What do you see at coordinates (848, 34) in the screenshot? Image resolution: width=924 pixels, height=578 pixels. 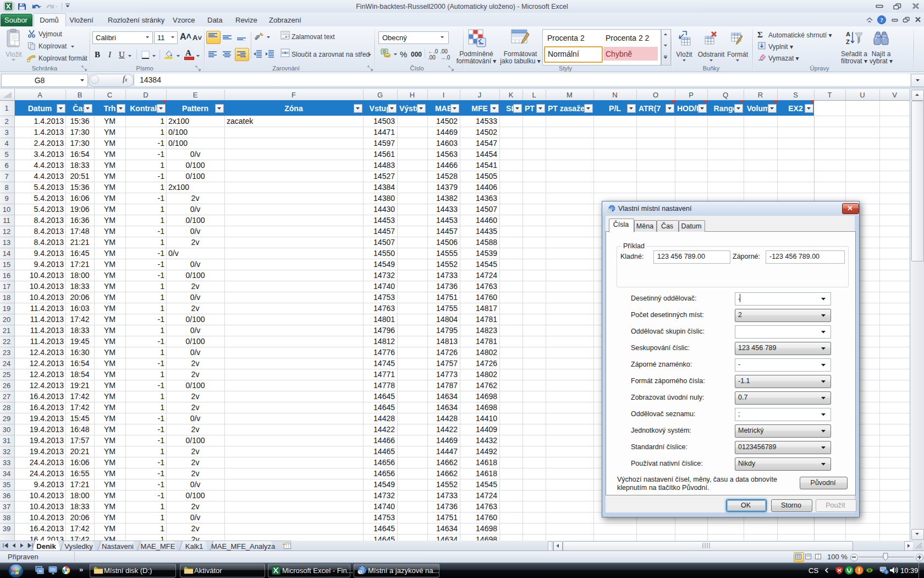 I see `svg-text: A` at bounding box center [848, 34].